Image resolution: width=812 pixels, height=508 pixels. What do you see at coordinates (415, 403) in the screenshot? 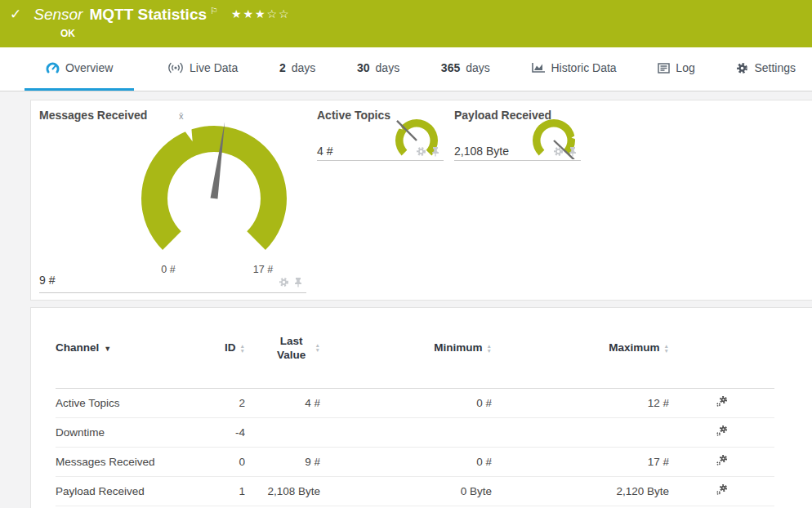
I see `table-row: Active Topics 2 4 # 0 # 12 #` at bounding box center [415, 403].